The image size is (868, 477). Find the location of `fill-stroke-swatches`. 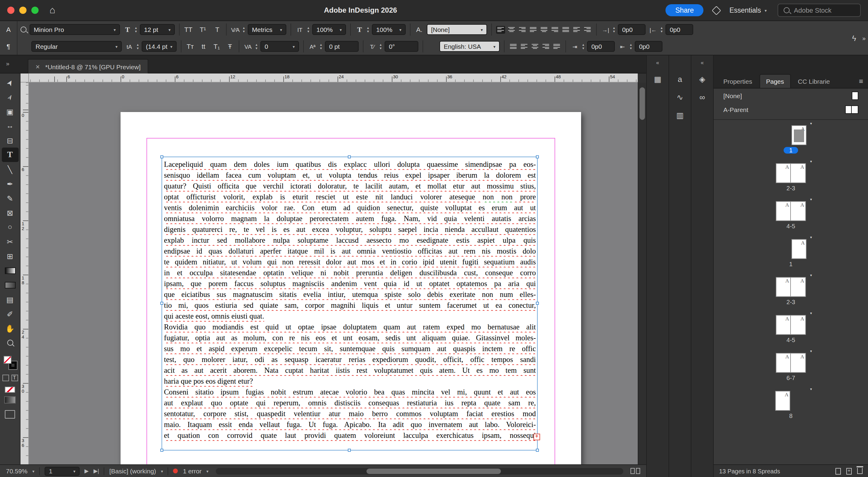

fill-stroke-swatches is located at coordinates (10, 363).